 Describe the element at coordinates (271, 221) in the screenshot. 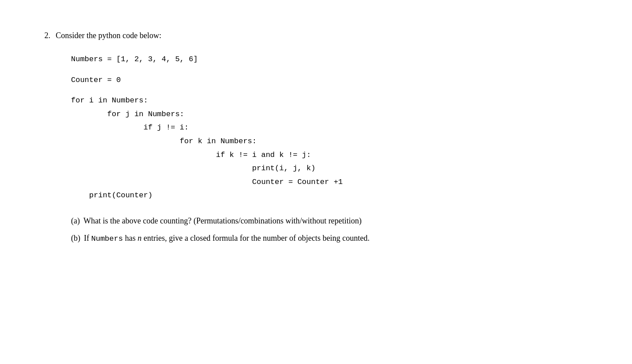

I see `sub-question-a: (a) What is the above code counting? (Pe…` at that location.